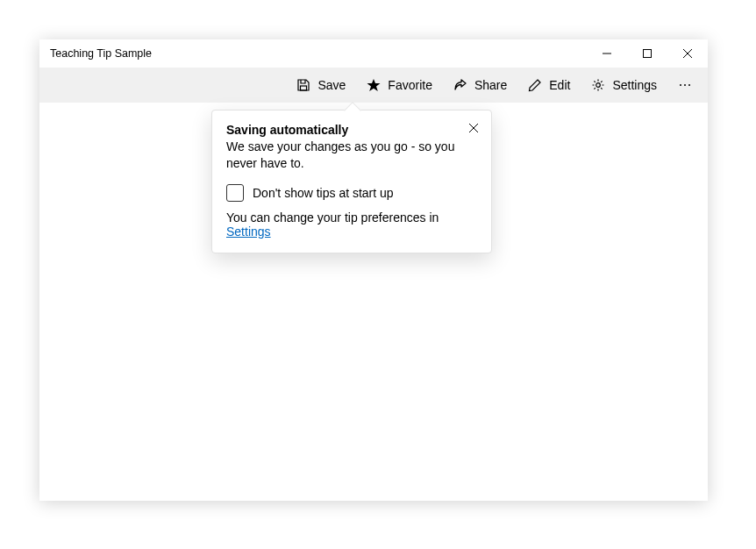 The image size is (756, 549). Describe the element at coordinates (688, 53) in the screenshot. I see `close-button` at that location.